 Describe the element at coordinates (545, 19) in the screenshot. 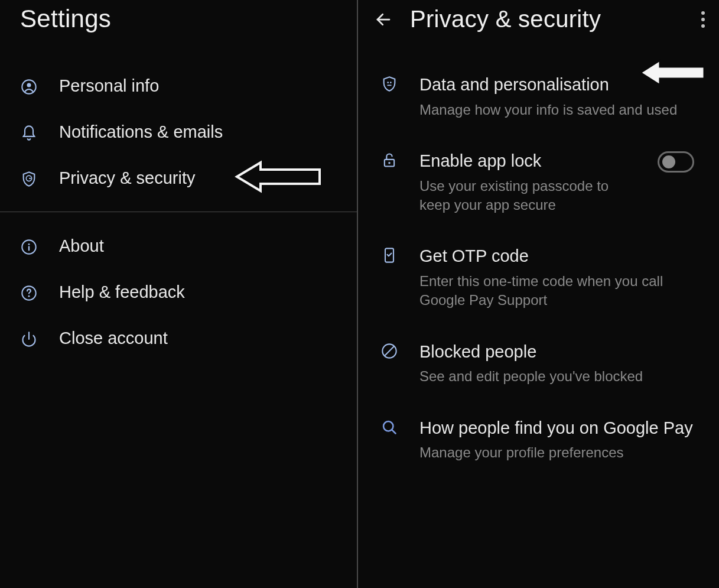

I see `privacy-title: Privacy & security` at that location.